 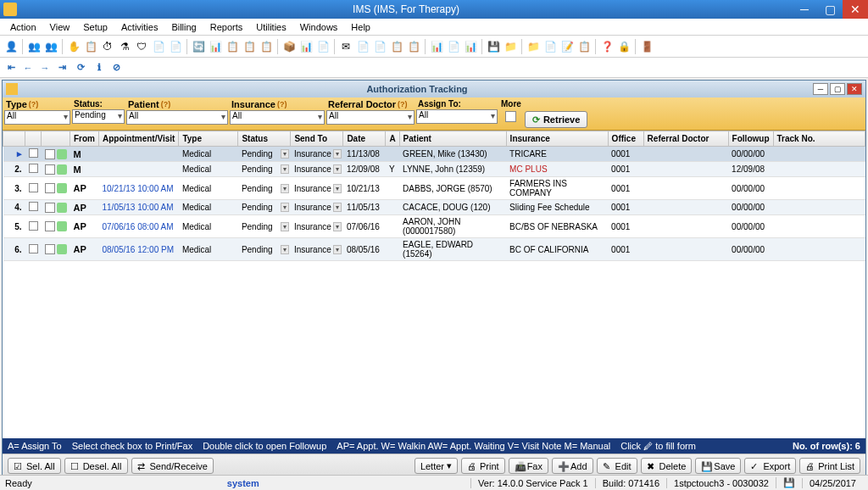 I want to click on col-icons, so click(x=56, y=139).